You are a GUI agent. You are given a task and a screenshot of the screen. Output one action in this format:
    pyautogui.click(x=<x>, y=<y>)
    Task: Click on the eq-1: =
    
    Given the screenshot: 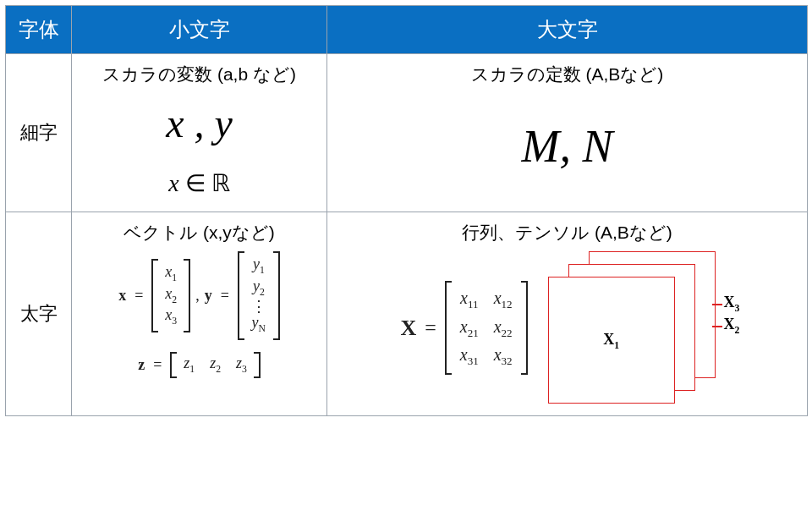 What is the action you would take?
    pyautogui.click(x=139, y=296)
    